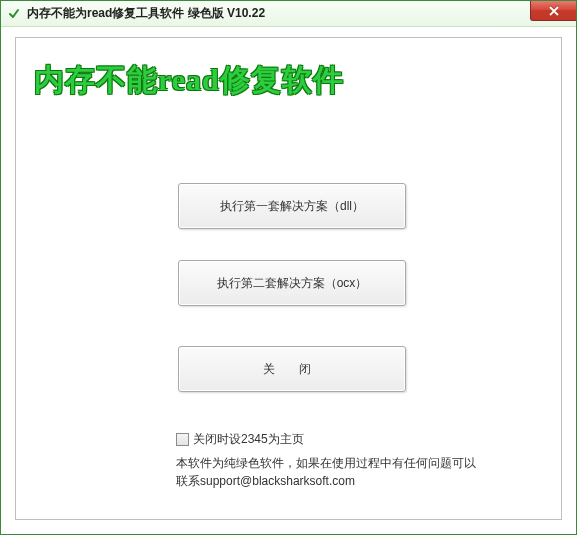 The height and width of the screenshot is (535, 577). I want to click on window-close-button, so click(553, 11).